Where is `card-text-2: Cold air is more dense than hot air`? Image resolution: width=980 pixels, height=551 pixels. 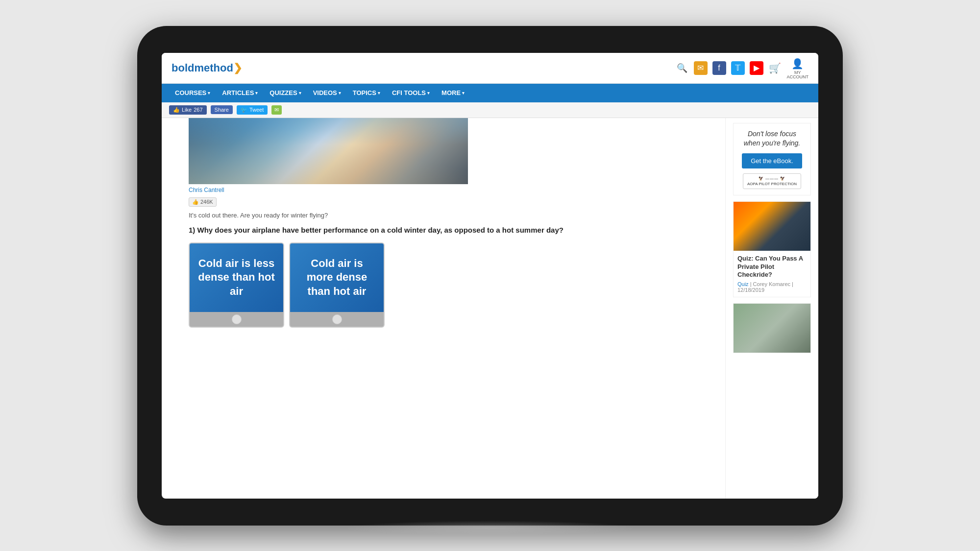 card-text-2: Cold air is more dense than hot air is located at coordinates (337, 278).